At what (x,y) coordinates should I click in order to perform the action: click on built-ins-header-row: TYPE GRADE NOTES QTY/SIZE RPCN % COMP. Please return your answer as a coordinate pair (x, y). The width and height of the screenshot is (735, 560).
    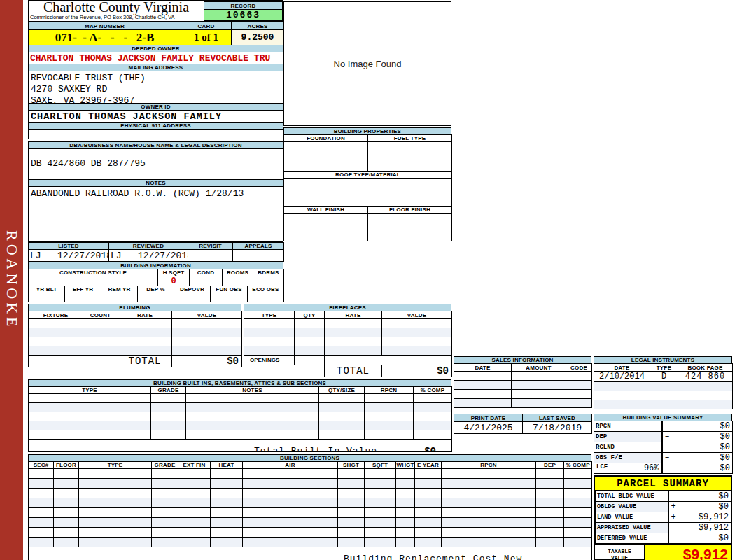
    Looking at the image, I should click on (241, 391).